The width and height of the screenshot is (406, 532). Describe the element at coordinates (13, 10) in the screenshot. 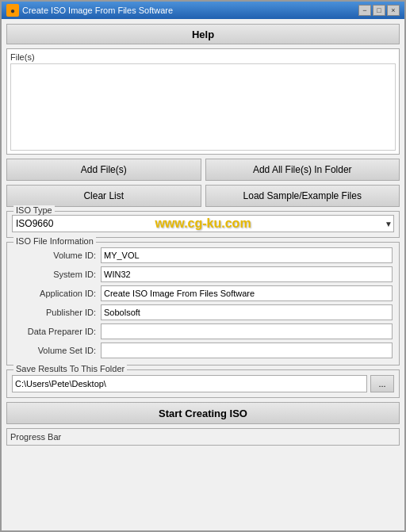

I see `app-icon: ●` at that location.